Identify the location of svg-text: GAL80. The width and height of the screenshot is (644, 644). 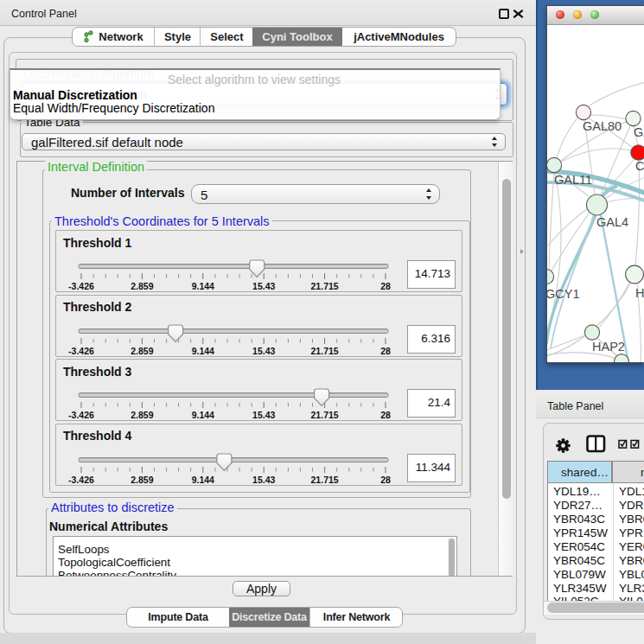
(602, 126).